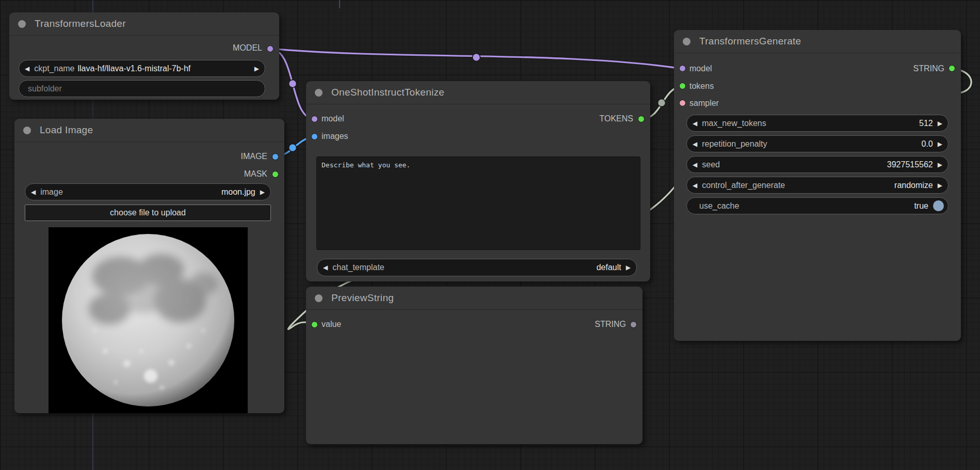 This screenshot has height=470, width=980. Describe the element at coordinates (248, 48) in the screenshot. I see `output-label-model: MODEL` at that location.